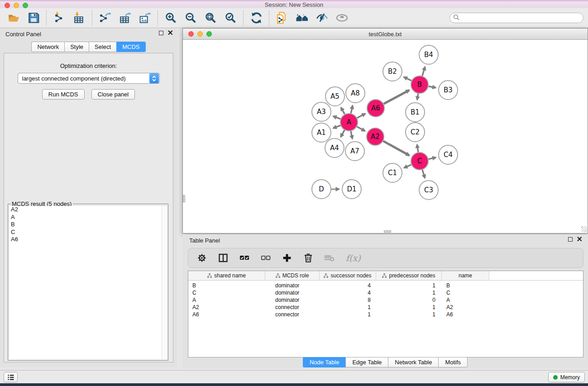 Image resolution: width=588 pixels, height=386 pixels. What do you see at coordinates (448, 90) in the screenshot?
I see `node-B3: B3` at bounding box center [448, 90].